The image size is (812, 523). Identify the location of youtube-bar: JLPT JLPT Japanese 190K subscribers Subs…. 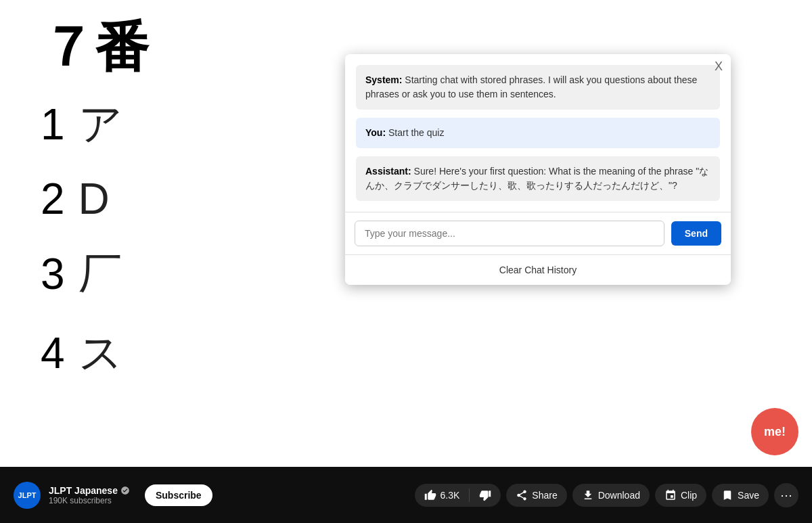
(406, 495).